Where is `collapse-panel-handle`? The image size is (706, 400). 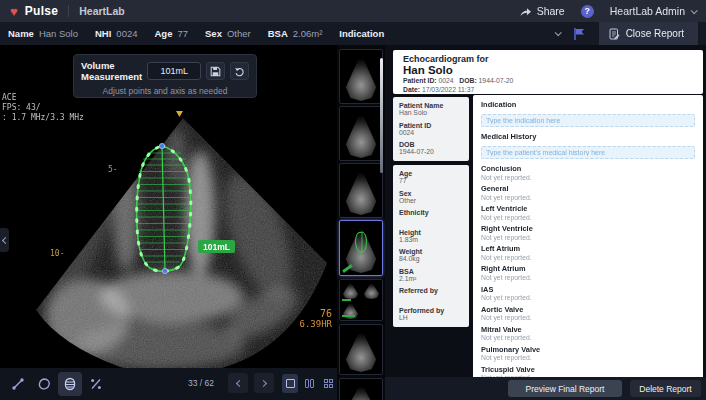
collapse-panel-handle is located at coordinates (4, 240).